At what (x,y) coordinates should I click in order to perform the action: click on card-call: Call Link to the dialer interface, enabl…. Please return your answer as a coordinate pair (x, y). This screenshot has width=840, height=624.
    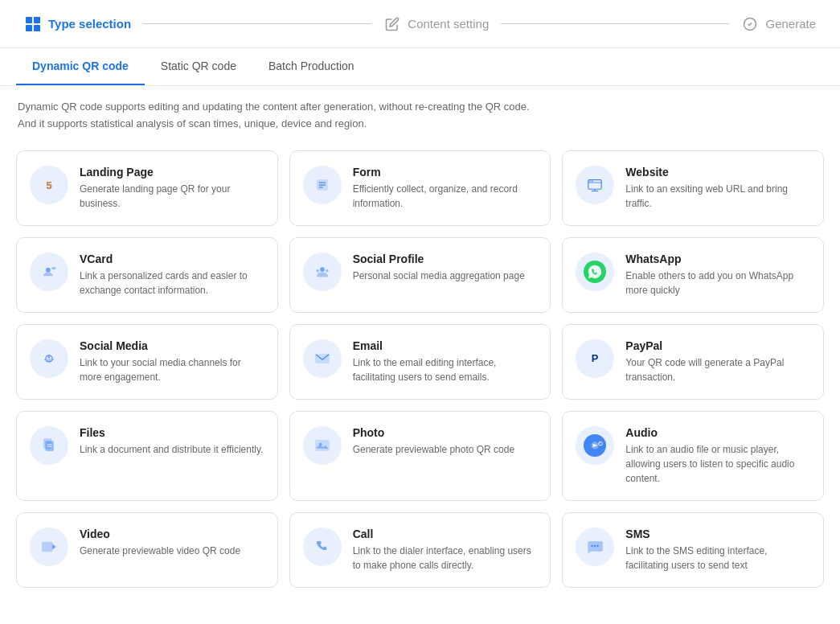
    Looking at the image, I should click on (420, 550).